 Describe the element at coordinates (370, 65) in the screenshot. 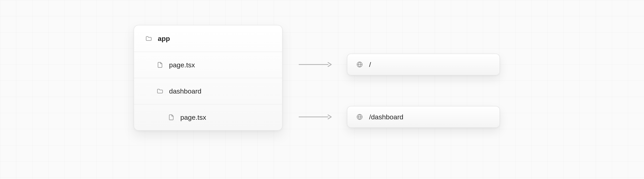

I see `route-path: /` at that location.